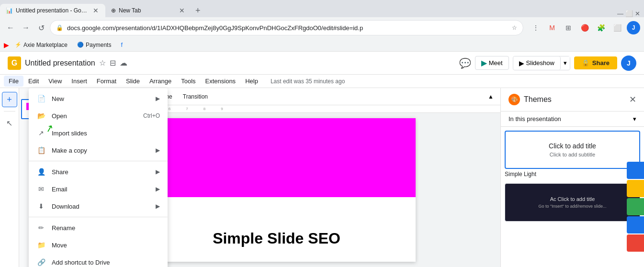 The width and height of the screenshot is (644, 267). What do you see at coordinates (98, 260) in the screenshot?
I see `menu-item-add-shortcut: 🔗 Add shortcut to Drive` at bounding box center [98, 260].